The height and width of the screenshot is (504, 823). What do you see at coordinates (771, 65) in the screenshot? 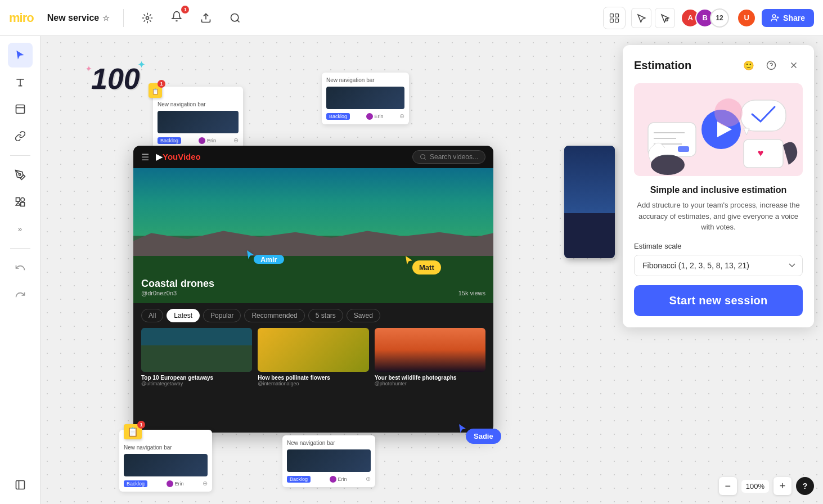
I see `help-panel-button` at bounding box center [771, 65].